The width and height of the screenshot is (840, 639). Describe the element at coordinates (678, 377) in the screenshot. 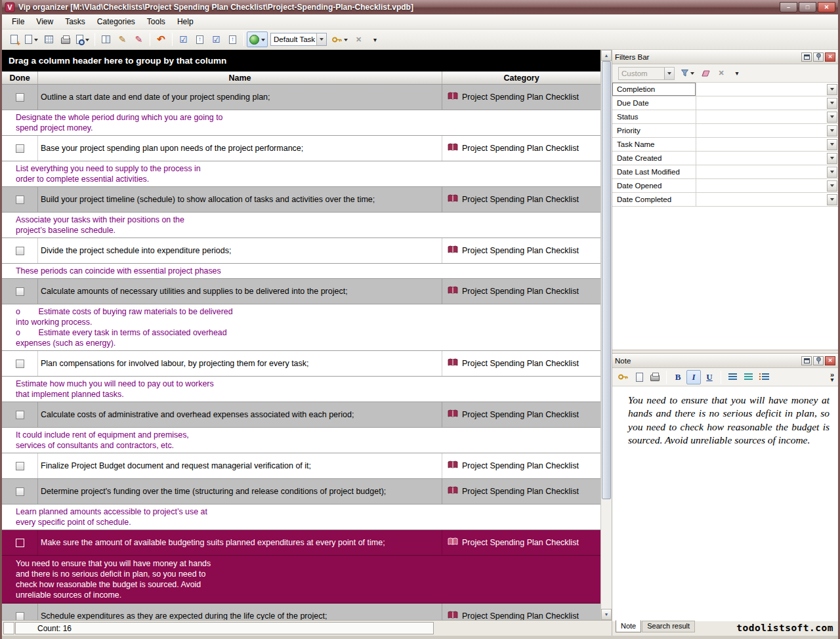

I see `bold-button: B` at that location.